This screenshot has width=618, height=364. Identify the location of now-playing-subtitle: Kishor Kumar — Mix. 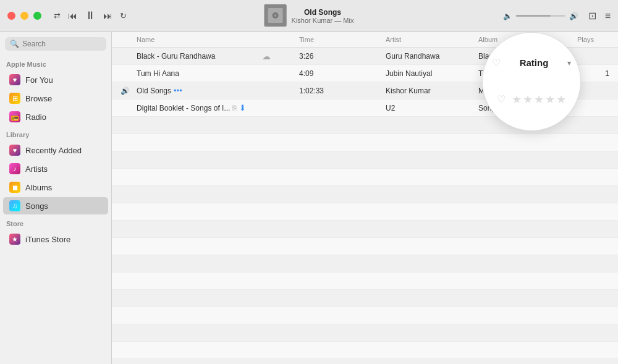
(323, 20).